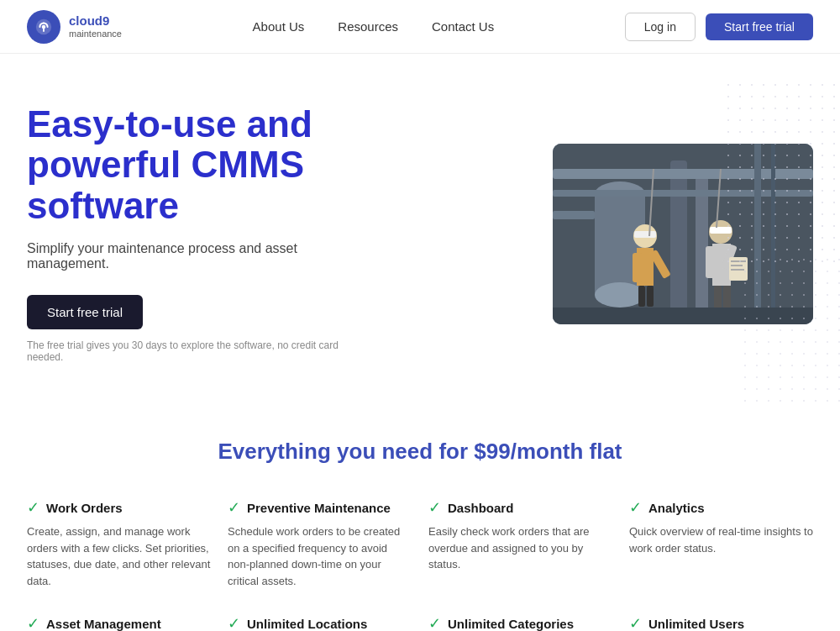 This screenshot has width=840, height=631. I want to click on hero-image, so click(683, 234).